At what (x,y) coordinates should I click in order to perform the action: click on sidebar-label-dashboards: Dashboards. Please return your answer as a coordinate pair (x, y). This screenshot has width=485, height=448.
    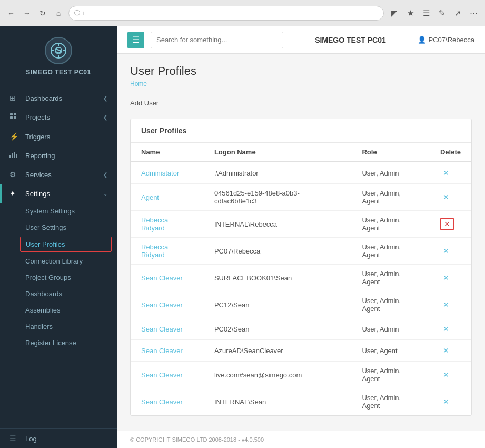
    Looking at the image, I should click on (64, 98).